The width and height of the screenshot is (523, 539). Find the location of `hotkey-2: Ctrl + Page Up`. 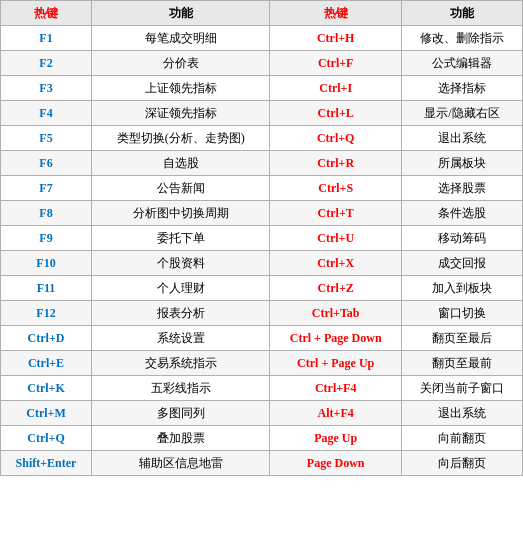

hotkey-2: Ctrl + Page Up is located at coordinates (336, 364).